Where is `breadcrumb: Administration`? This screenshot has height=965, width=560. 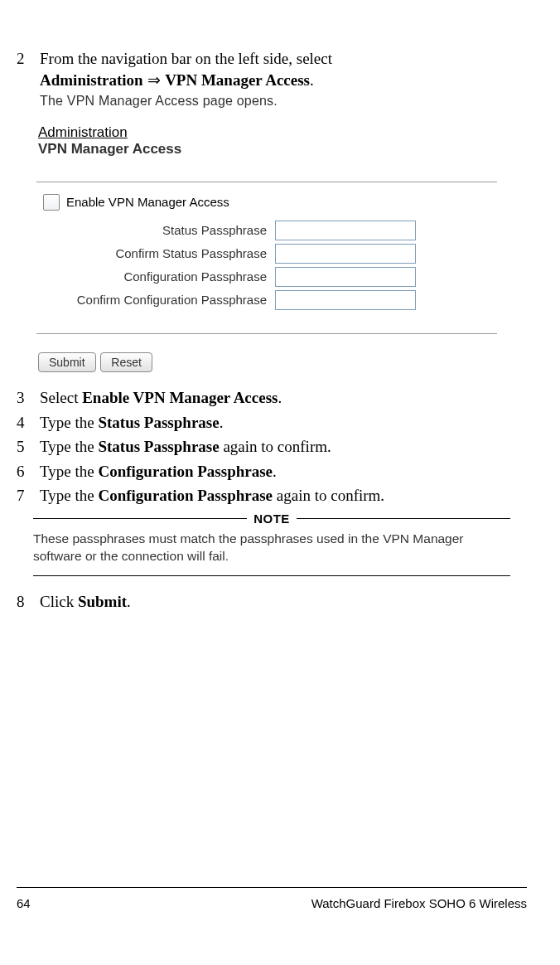
breadcrumb: Administration is located at coordinates (268, 133).